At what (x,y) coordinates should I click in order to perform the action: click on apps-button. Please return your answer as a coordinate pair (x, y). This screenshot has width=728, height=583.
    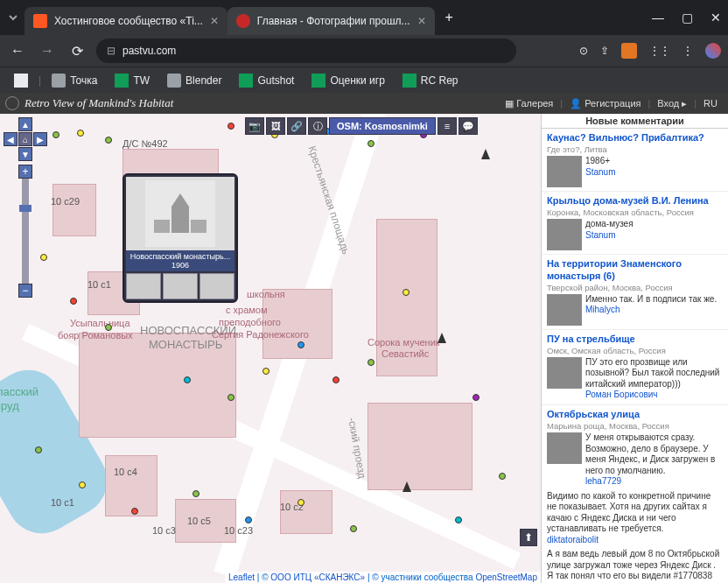
    Looking at the image, I should click on (21, 81).